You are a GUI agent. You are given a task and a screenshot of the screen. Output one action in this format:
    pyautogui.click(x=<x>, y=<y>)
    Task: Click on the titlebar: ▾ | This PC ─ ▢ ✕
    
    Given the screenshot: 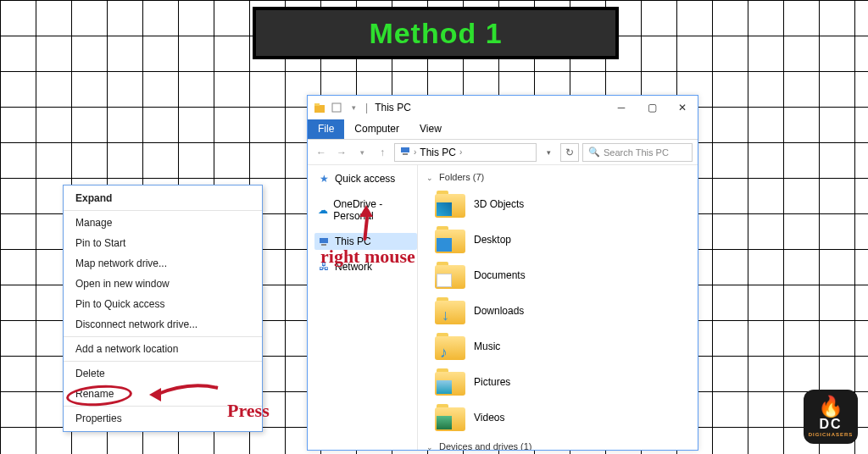 What is the action you would take?
    pyautogui.click(x=503, y=108)
    